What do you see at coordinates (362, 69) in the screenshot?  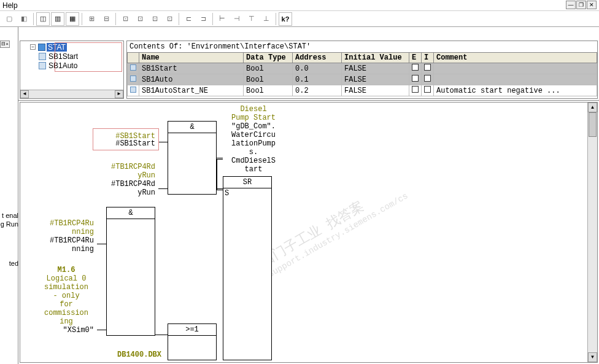 I see `table-row: SB1StartBool0.0FALSE` at bounding box center [362, 69].